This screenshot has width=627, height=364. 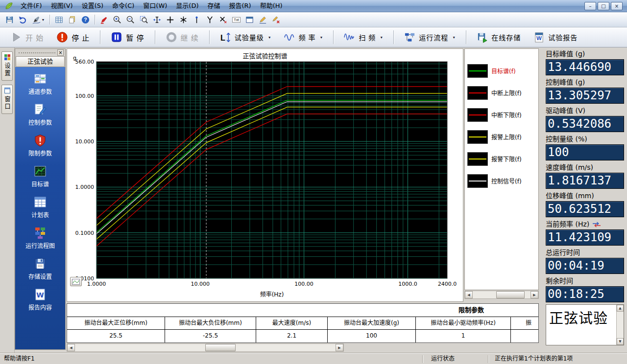 I want to click on cursor-single-button, so click(x=197, y=20).